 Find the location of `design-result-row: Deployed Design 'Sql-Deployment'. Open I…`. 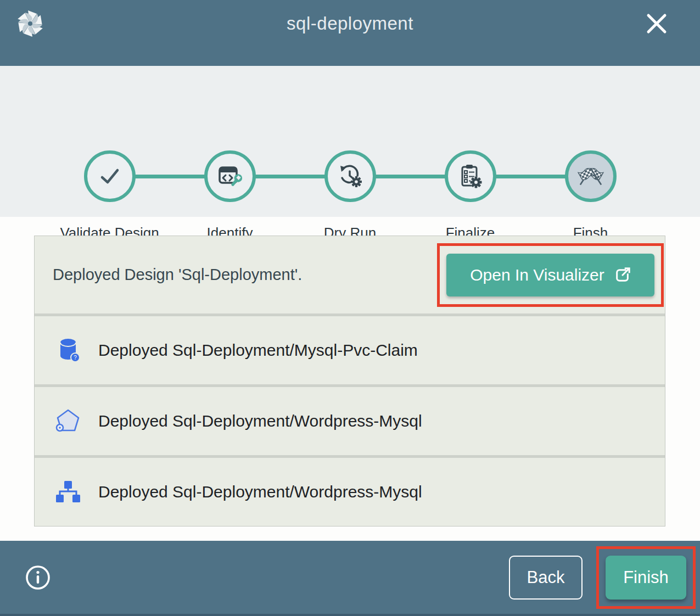

design-result-row: Deployed Design 'Sql-Deployment'. Open I… is located at coordinates (350, 275).